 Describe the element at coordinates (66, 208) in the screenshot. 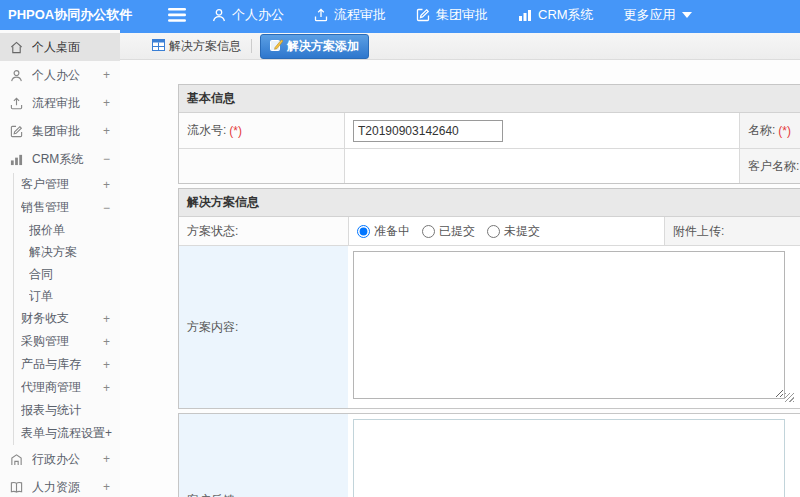

I see `sidebar-item-sales-management: 销售管理 −` at that location.